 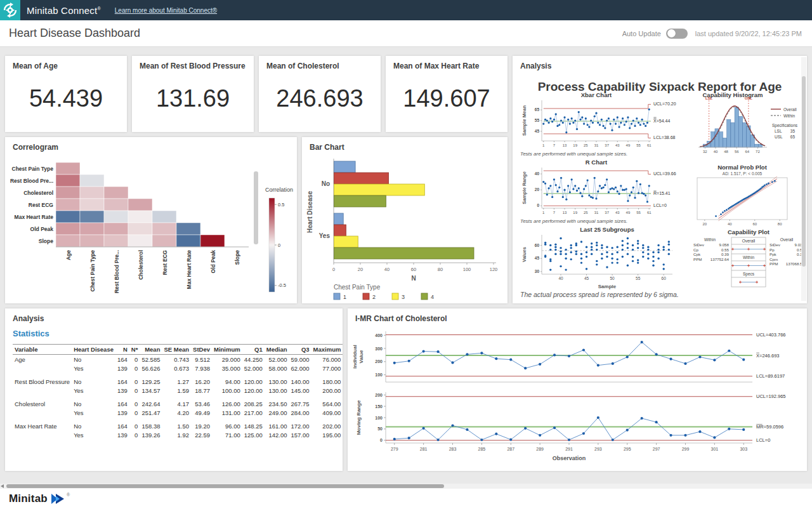 What do you see at coordinates (773, 254) in the screenshot?
I see `svg-text: Ppk` at bounding box center [773, 254].